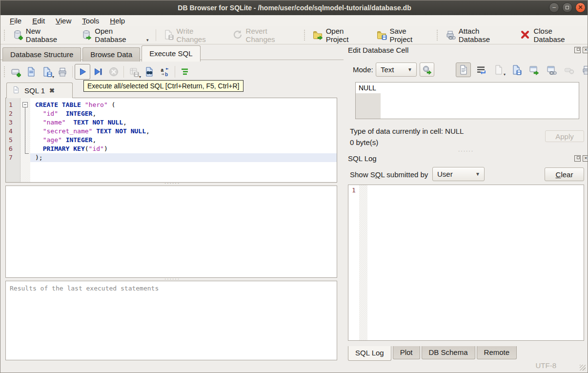 The image size is (588, 373). What do you see at coordinates (183, 140) in the screenshot?
I see `code-line: "age" INTEGER,` at bounding box center [183, 140].